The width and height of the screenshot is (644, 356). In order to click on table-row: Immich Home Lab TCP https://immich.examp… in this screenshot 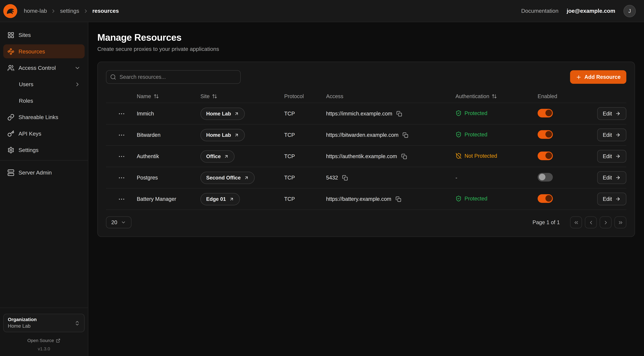, I will do `click(366, 114)`.